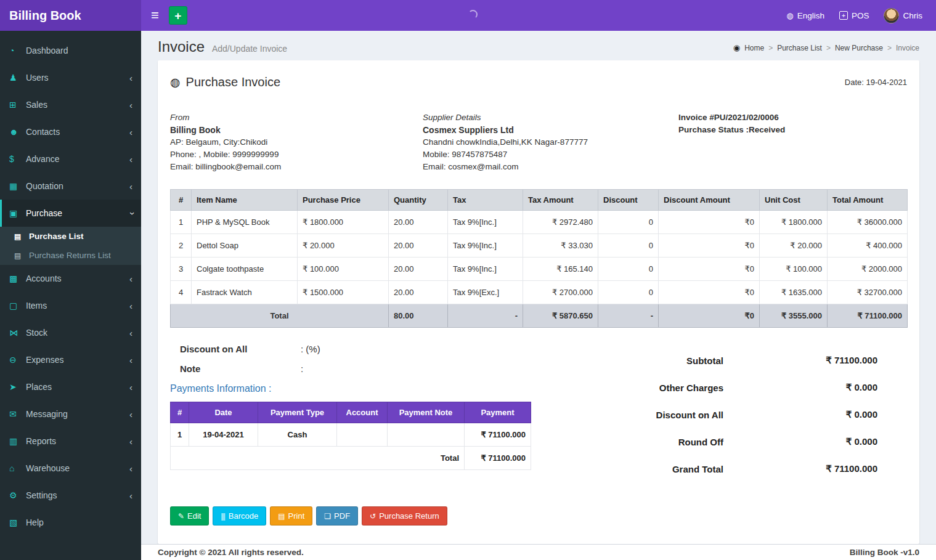 Image resolution: width=936 pixels, height=560 pixels. What do you see at coordinates (222, 516) in the screenshot?
I see `barcode-icon: |||` at bounding box center [222, 516].